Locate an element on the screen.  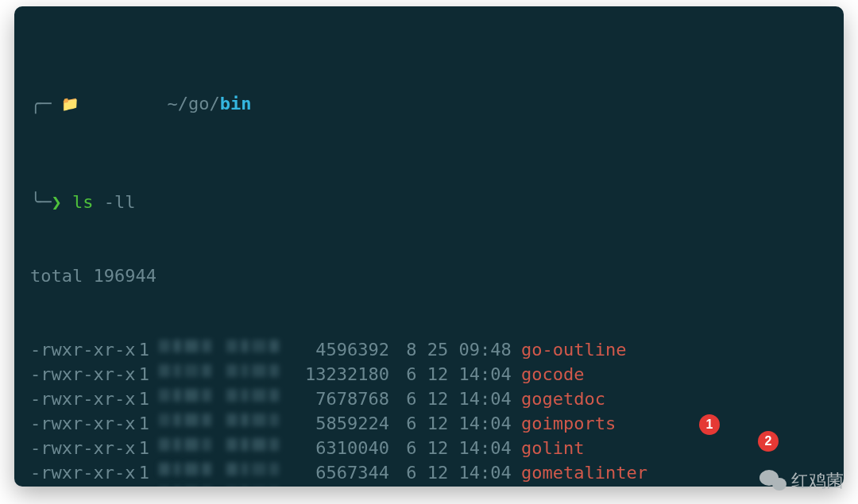
file-row: -rwxr-xr-x17678768 6 12 14:04 gogetdoc is located at coordinates (429, 398).